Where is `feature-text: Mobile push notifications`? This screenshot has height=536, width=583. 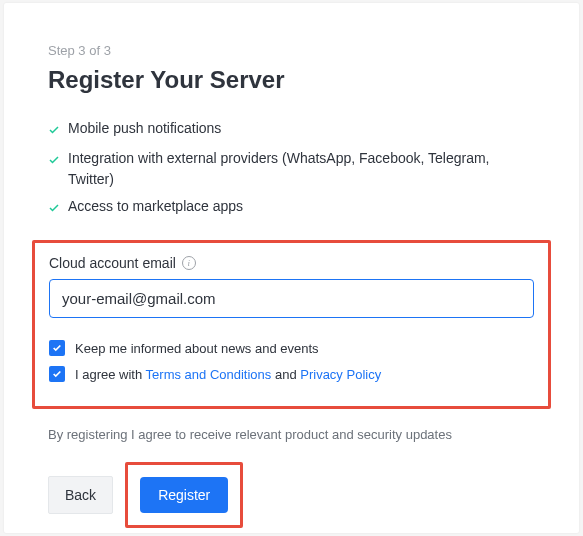 feature-text: Mobile push notifications is located at coordinates (144, 128).